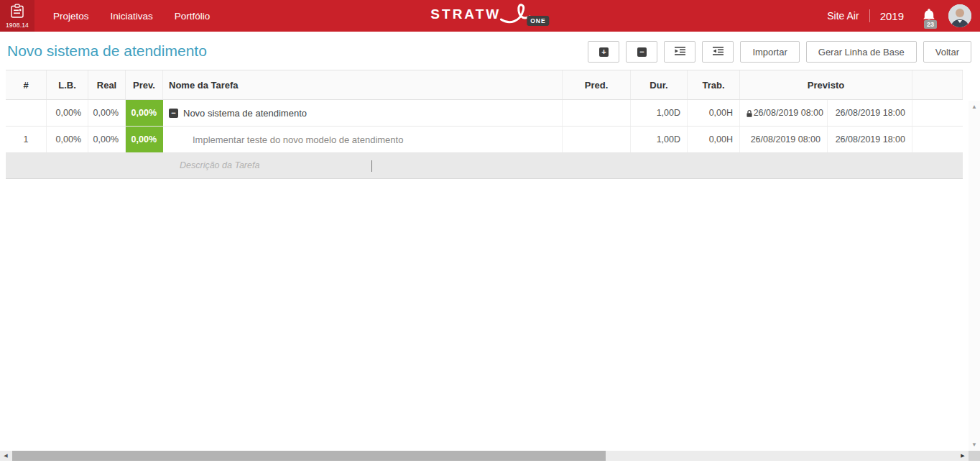 The width and height of the screenshot is (980, 468). Describe the element at coordinates (309, 456) in the screenshot. I see `horizontal-scrollbar-thumb` at that location.